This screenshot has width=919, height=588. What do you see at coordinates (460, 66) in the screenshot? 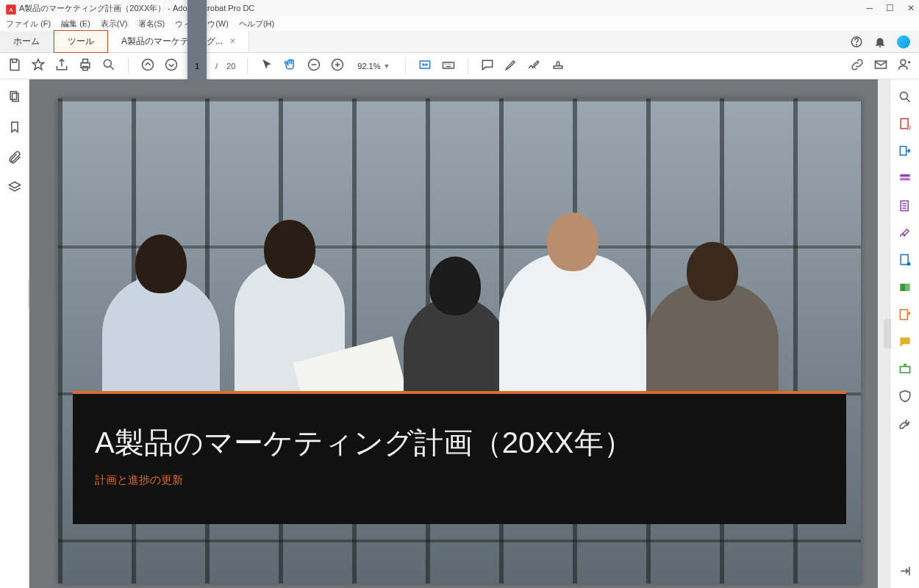
I see `main-toolbar: / 20 92.1% ▼` at bounding box center [460, 66].